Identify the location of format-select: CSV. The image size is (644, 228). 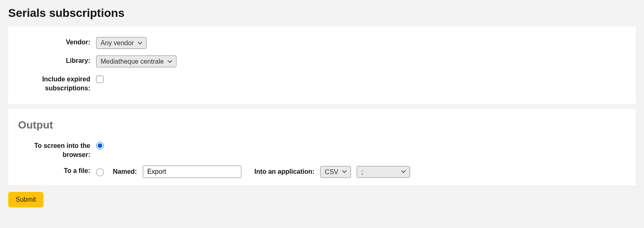
(336, 172).